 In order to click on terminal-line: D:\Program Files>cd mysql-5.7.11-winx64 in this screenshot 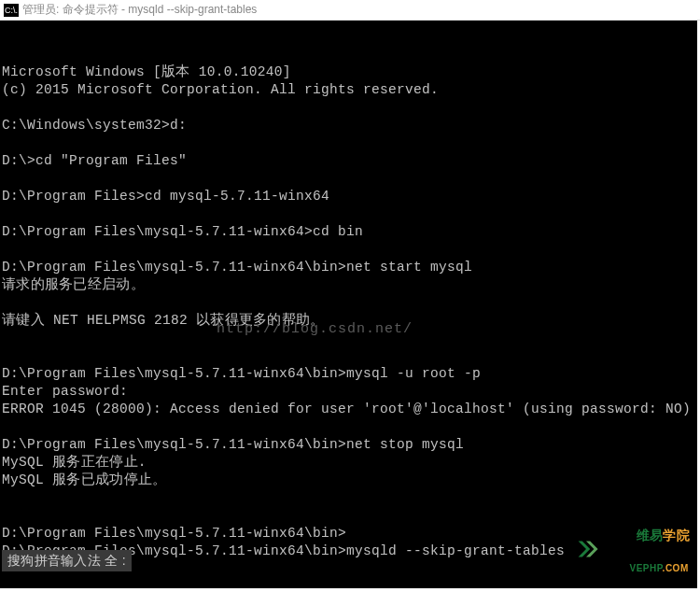, I will do `click(349, 196)`.